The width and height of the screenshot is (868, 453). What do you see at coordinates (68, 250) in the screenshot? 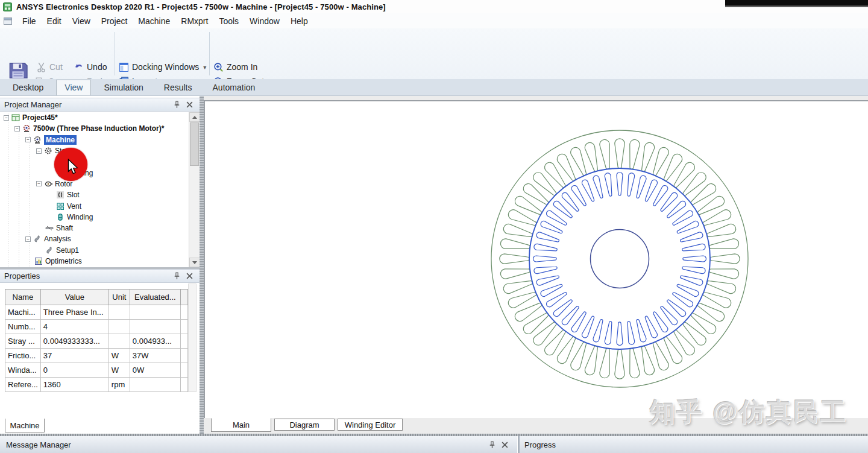
I see `tree-item-label: Setup1` at bounding box center [68, 250].